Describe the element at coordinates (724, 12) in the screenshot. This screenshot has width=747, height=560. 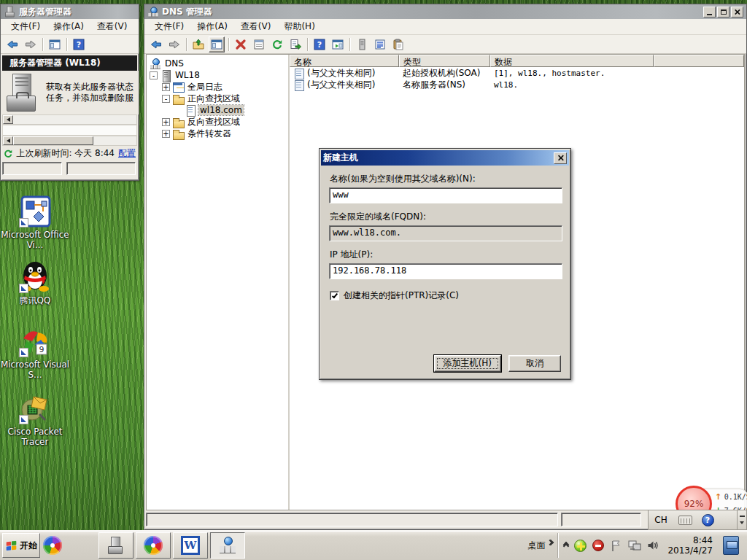
I see `maximize-icon` at that location.